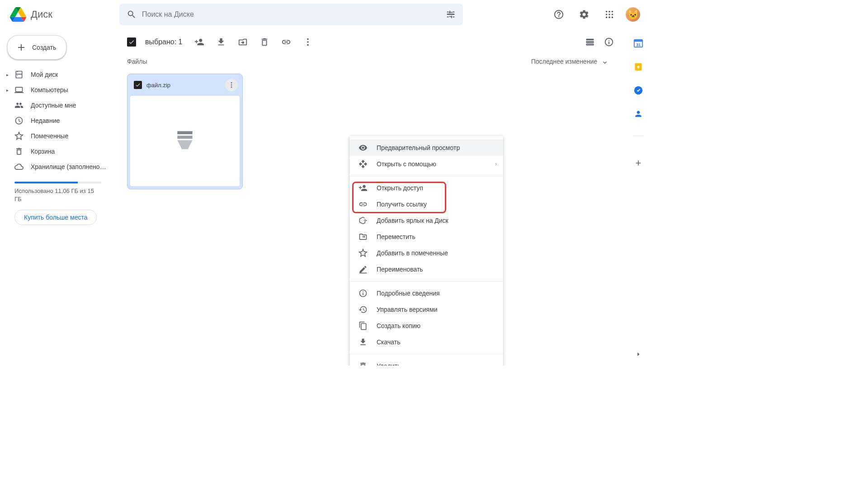  I want to click on file-more-button, so click(231, 85).